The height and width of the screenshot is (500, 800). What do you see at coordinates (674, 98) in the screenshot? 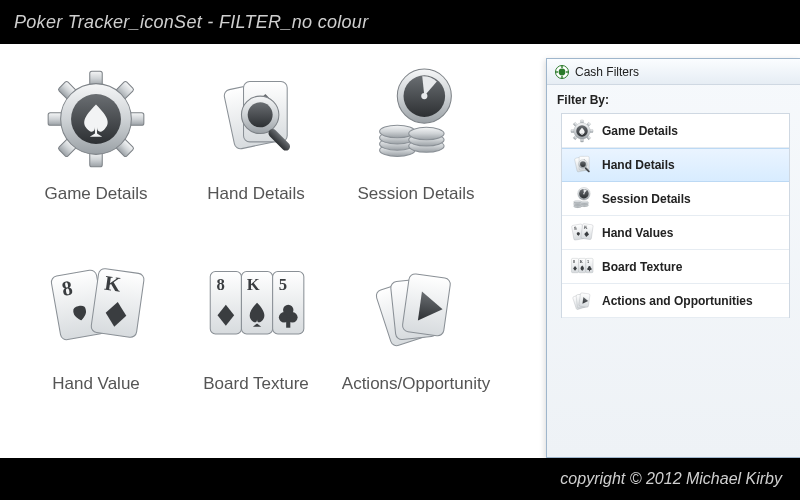
I see `filter-by-heading: Filter By:` at bounding box center [674, 98].